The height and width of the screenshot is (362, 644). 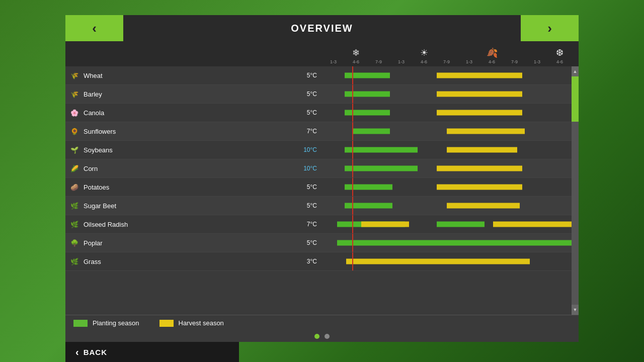 I want to click on crop-icon-3: 🌻, so click(x=76, y=132).